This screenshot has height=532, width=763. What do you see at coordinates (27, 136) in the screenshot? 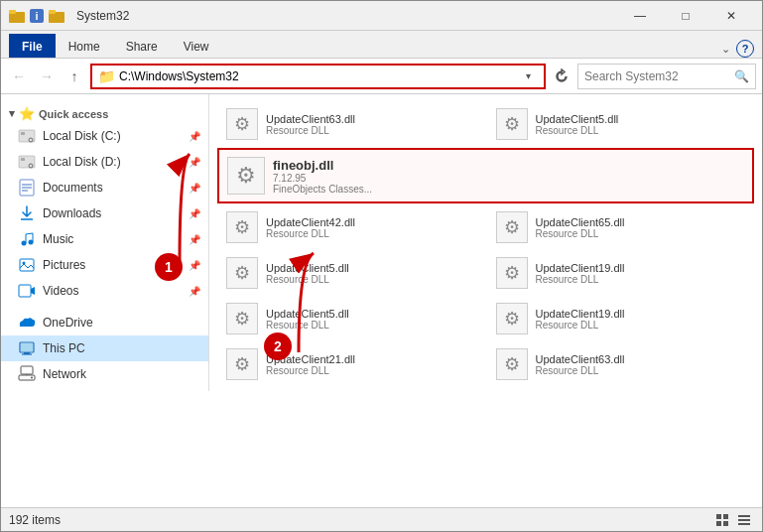
I see `local-c-icon` at bounding box center [27, 136].